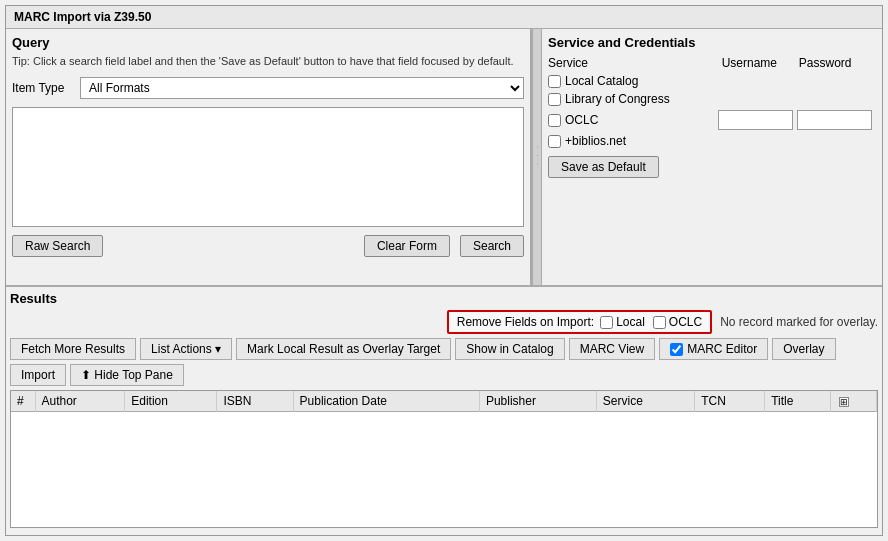  Describe the element at coordinates (268, 42) in the screenshot. I see `query-title: Query` at that location.